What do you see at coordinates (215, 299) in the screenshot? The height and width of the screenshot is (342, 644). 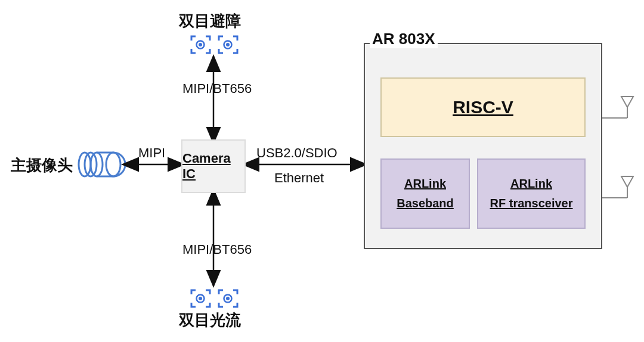 I see `stereo-flow-icon` at bounding box center [215, 299].